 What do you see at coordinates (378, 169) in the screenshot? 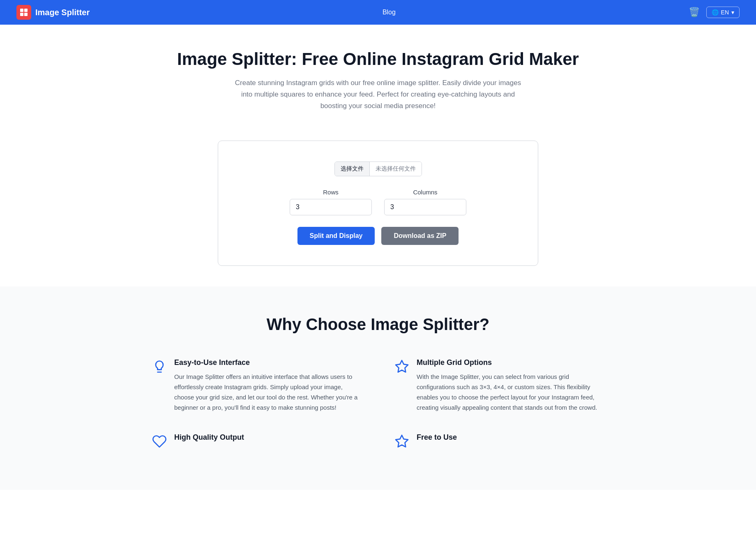
I see `file-input-row: 选择文件 未选择任何文件` at bounding box center [378, 169].